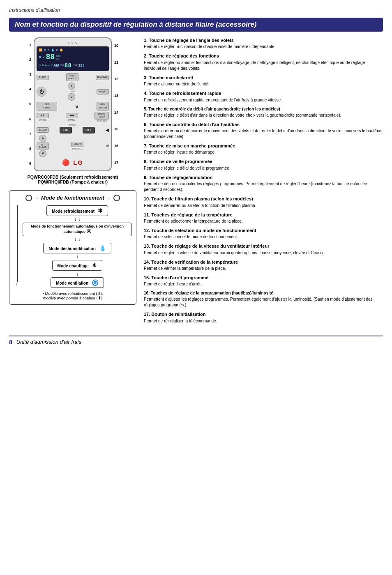  Describe the element at coordinates (77, 246) in the screenshot. I see `mode-content: Mode refroidissement ❄ ↓ ↓ Mode de fonct…` at that location.